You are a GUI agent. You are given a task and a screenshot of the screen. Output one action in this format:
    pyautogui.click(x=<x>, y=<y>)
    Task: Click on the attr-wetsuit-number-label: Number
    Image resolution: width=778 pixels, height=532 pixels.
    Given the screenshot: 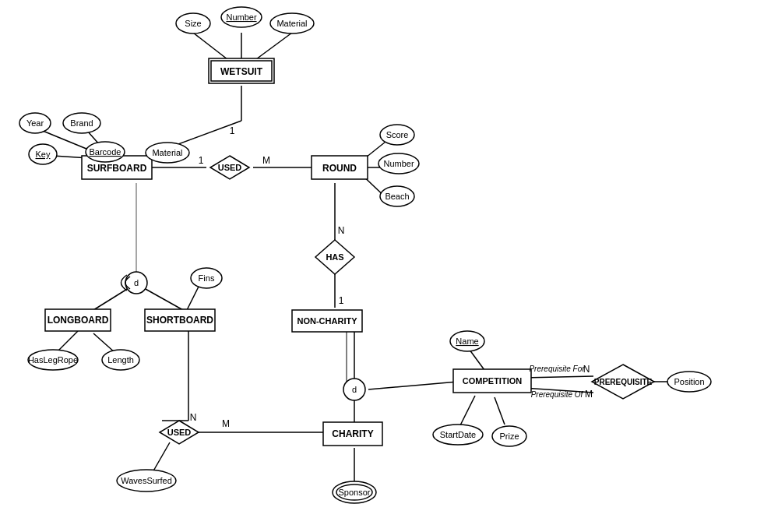 What is the action you would take?
    pyautogui.click(x=241, y=17)
    